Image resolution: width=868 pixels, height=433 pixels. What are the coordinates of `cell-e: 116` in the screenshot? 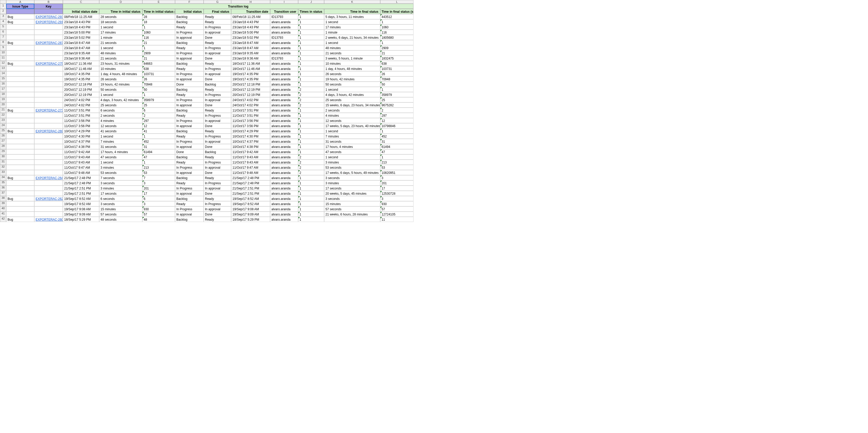 It's located at (159, 37).